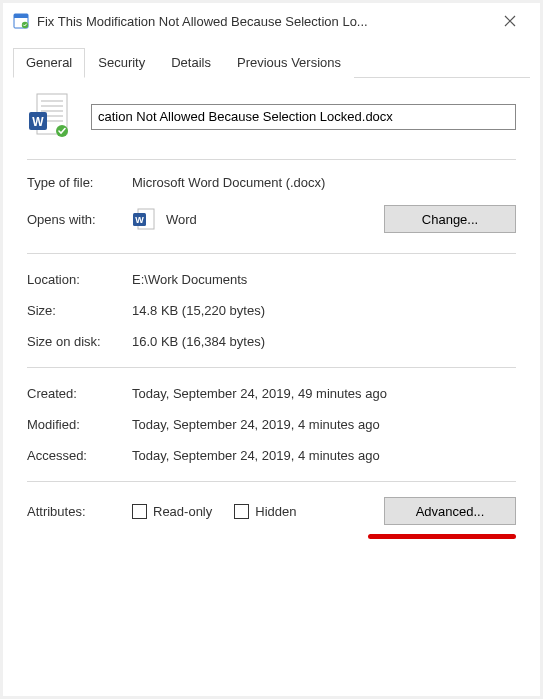  Describe the element at coordinates (80, 182) in the screenshot. I see `label-type-of-file: Type of file:` at that location.